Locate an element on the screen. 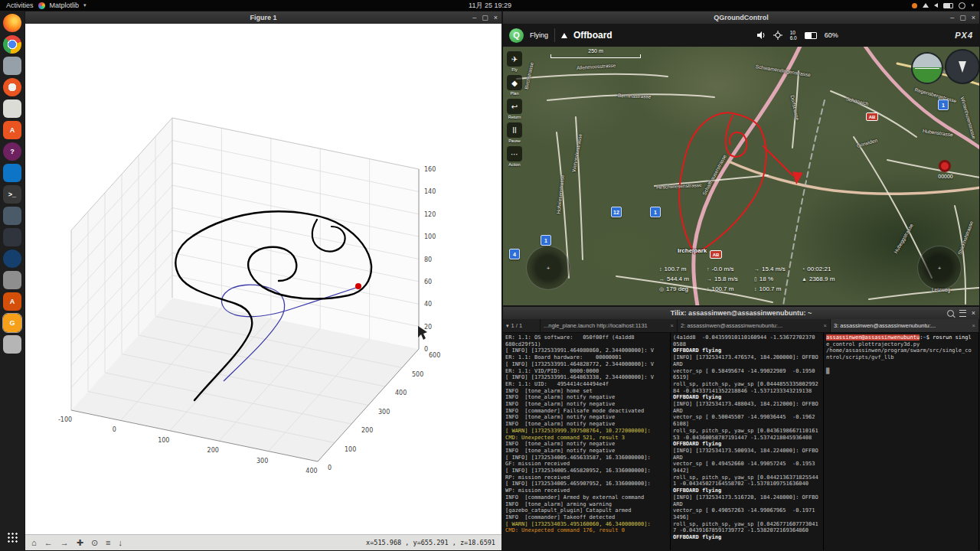  terminal-pane-2: (4a1dd8 -0.04359910110160944 -1.53672702… is located at coordinates (747, 442).